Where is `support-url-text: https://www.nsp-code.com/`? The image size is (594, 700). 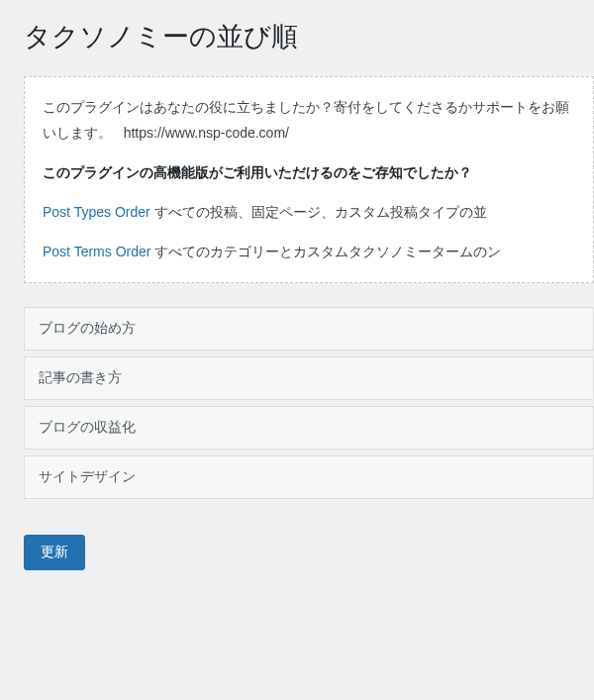 support-url-text: https://www.nsp-code.com/ is located at coordinates (206, 133).